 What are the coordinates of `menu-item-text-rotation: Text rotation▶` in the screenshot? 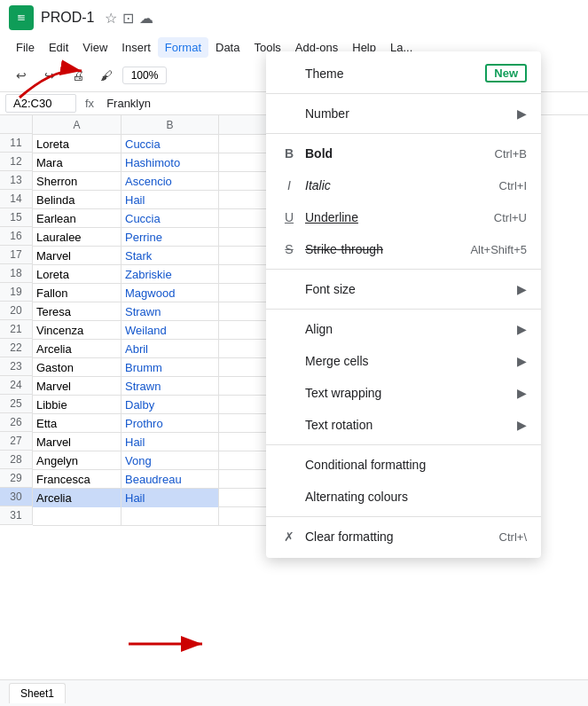 It's located at (404, 425).